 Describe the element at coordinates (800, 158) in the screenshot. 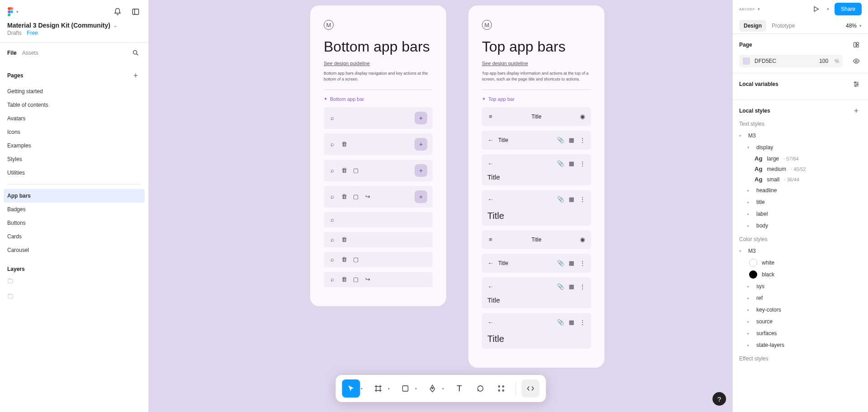

I see `text-style-item: Aglarge· 57/64` at that location.